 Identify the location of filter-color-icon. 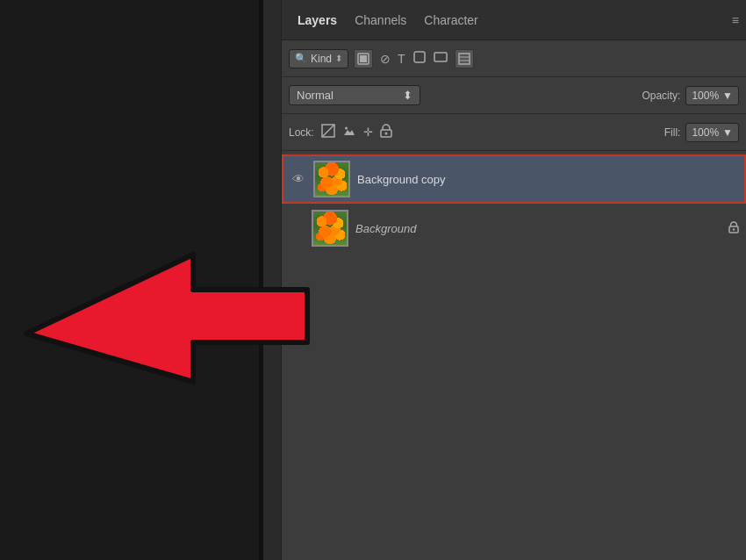
(464, 59).